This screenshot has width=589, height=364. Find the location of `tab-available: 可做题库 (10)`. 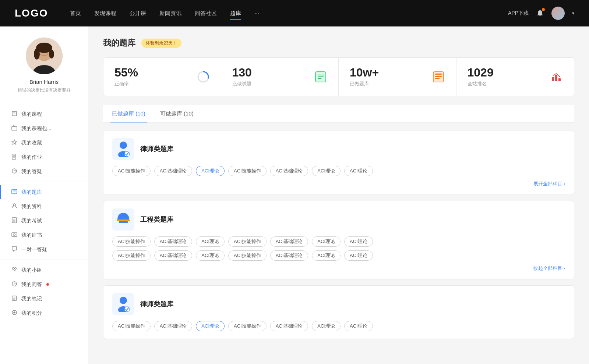

tab-available: 可做题库 (10) is located at coordinates (177, 114).